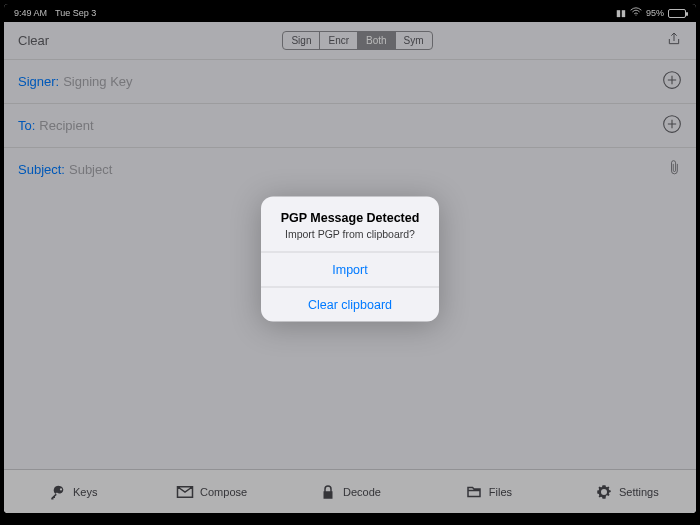 This screenshot has height=525, width=700. I want to click on alert-clear-clipboard-button: Clear clipboard, so click(350, 304).